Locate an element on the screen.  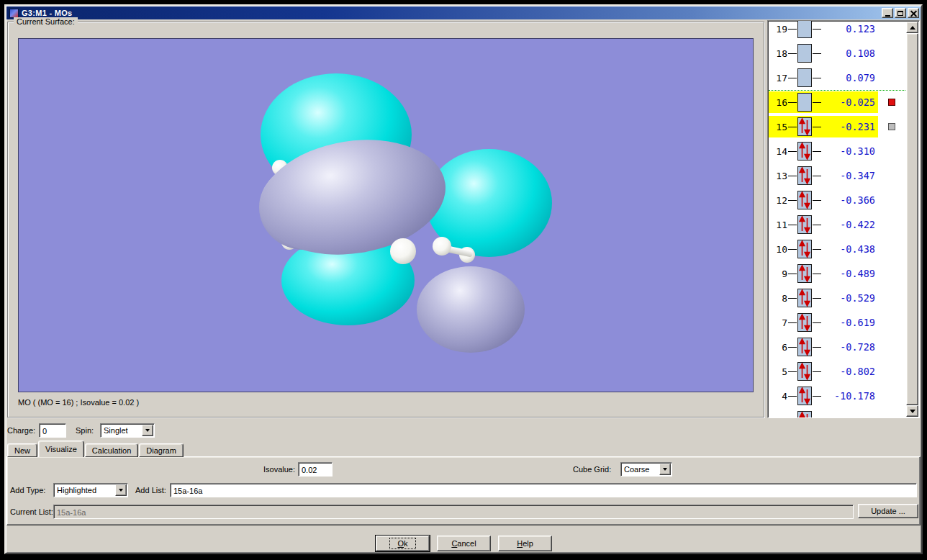
mo-row is located at coordinates (838, 413).